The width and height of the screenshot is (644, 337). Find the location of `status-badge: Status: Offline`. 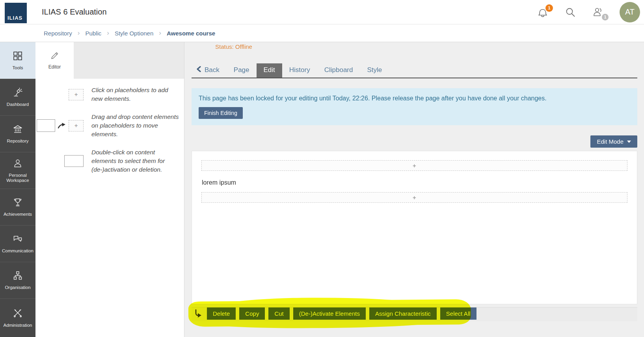

status-badge: Status: Offline is located at coordinates (234, 46).